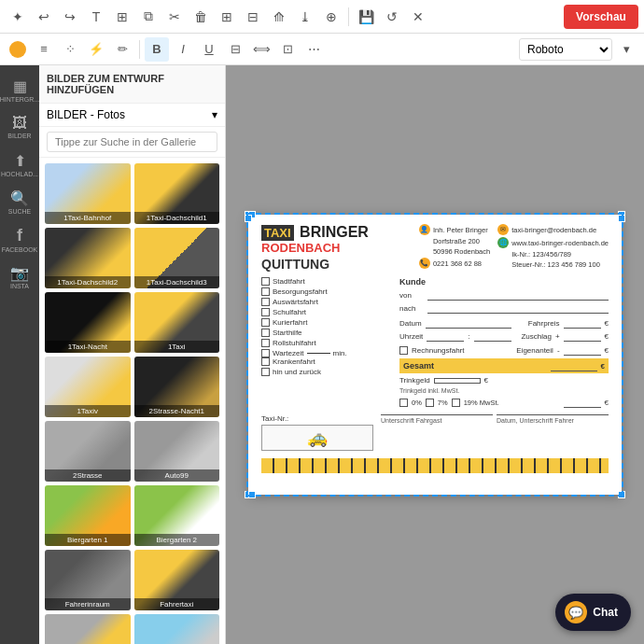 Image resolution: width=644 pixels, height=644 pixels. What do you see at coordinates (315, 232) in the screenshot?
I see `brand-taxi-text: TAXI BRINGER` at bounding box center [315, 232].